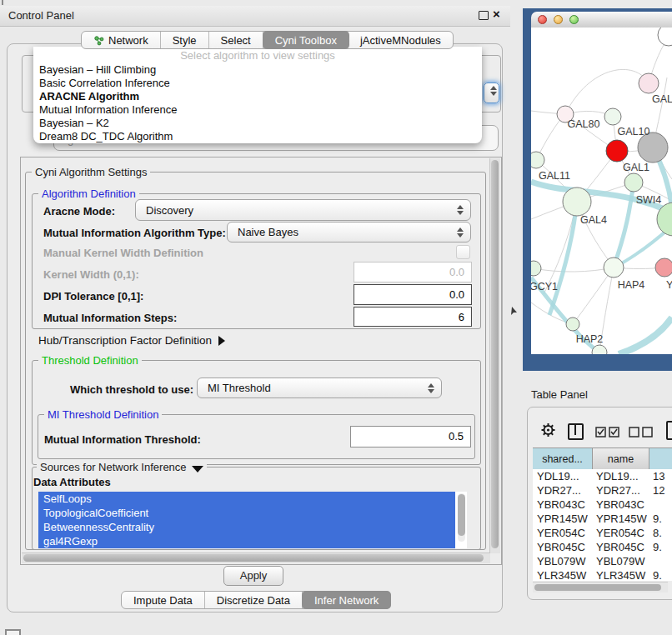 This screenshot has height=635, width=672. What do you see at coordinates (554, 176) in the screenshot?
I see `svg-text: GAL11` at bounding box center [554, 176].